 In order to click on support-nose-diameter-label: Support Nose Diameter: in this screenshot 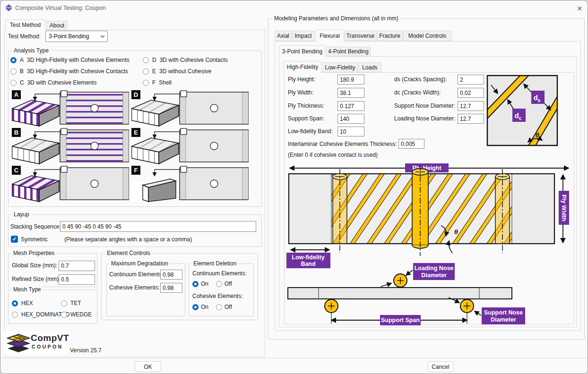, I will do `click(424, 106)`.